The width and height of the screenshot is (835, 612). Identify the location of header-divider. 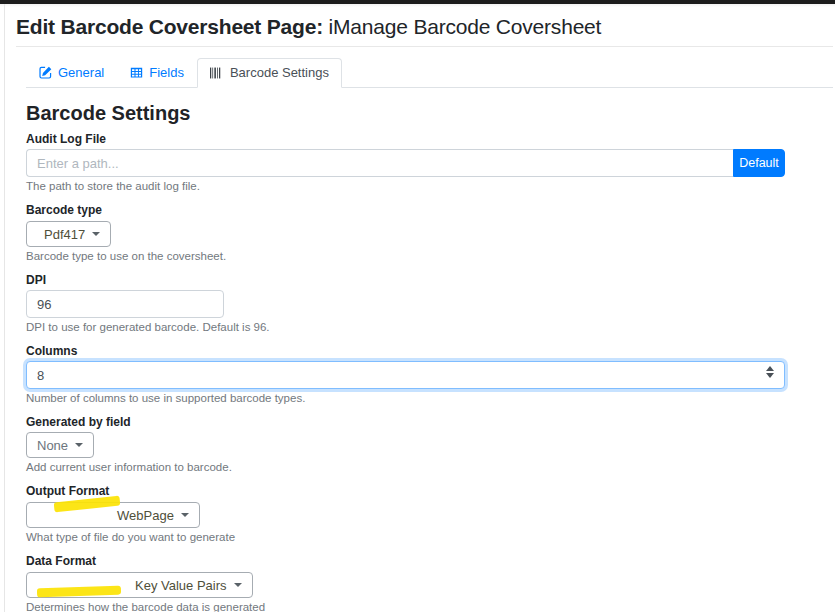
(424, 46).